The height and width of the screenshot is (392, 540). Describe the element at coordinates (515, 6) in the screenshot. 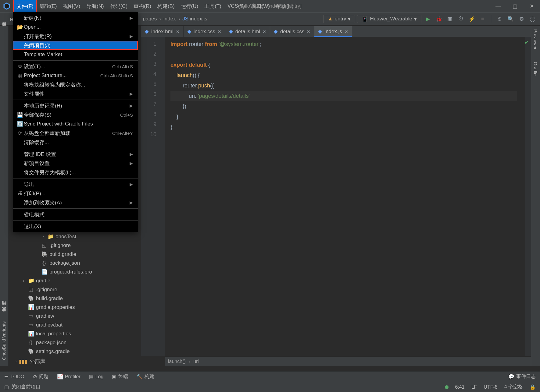

I see `maximize-button: ▢` at that location.